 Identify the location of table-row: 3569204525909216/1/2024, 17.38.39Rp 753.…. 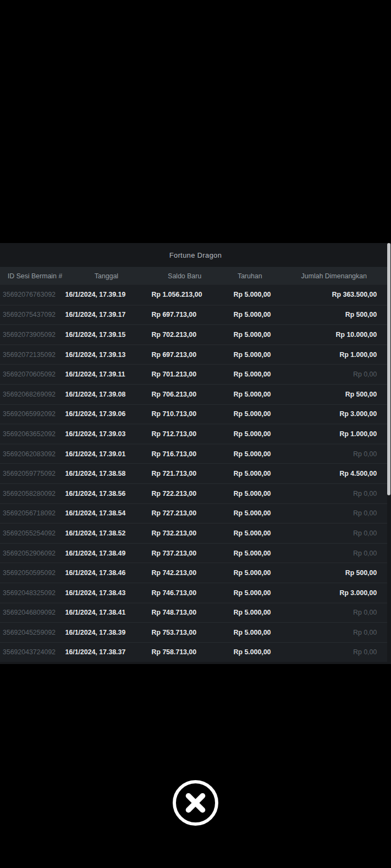
(193, 633).